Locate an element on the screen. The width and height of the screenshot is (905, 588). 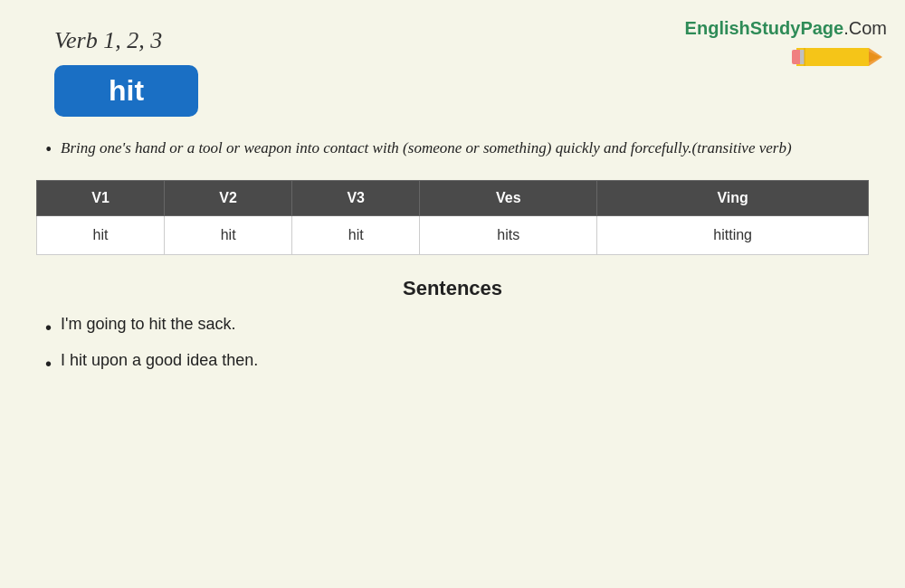
definition-area: • Bring one's hand or a tool or weapon i… is located at coordinates (452, 149).